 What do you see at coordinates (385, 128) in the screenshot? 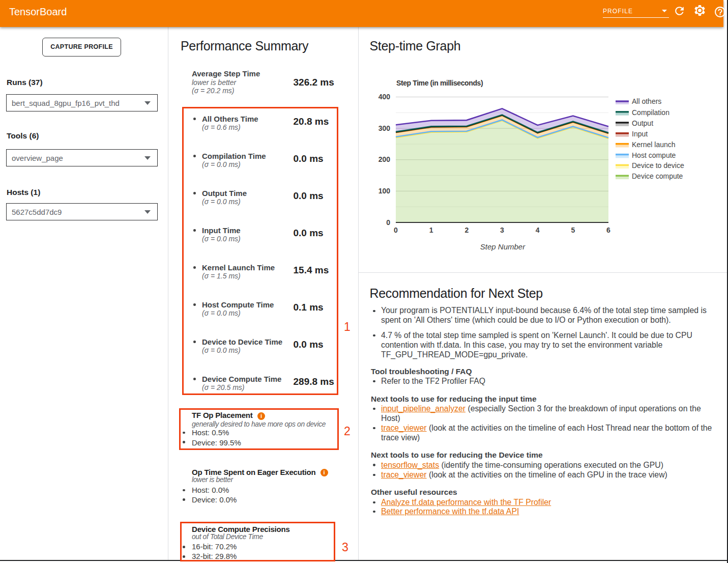
I see `svg-text: 300` at bounding box center [385, 128].